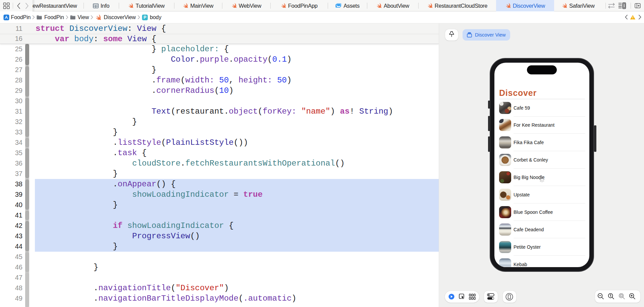  Describe the element at coordinates (145, 17) in the screenshot. I see `svg-text: P` at that location.